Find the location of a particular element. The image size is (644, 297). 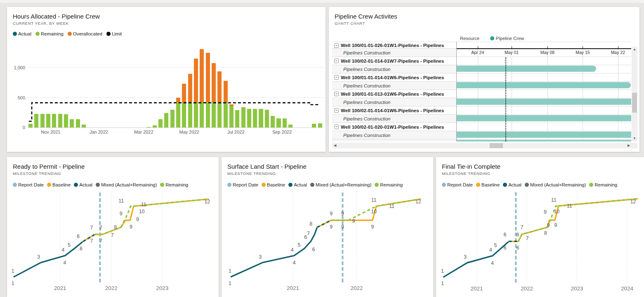

horizontal-scrollbar: ◀ ▶ is located at coordinates (485, 146).